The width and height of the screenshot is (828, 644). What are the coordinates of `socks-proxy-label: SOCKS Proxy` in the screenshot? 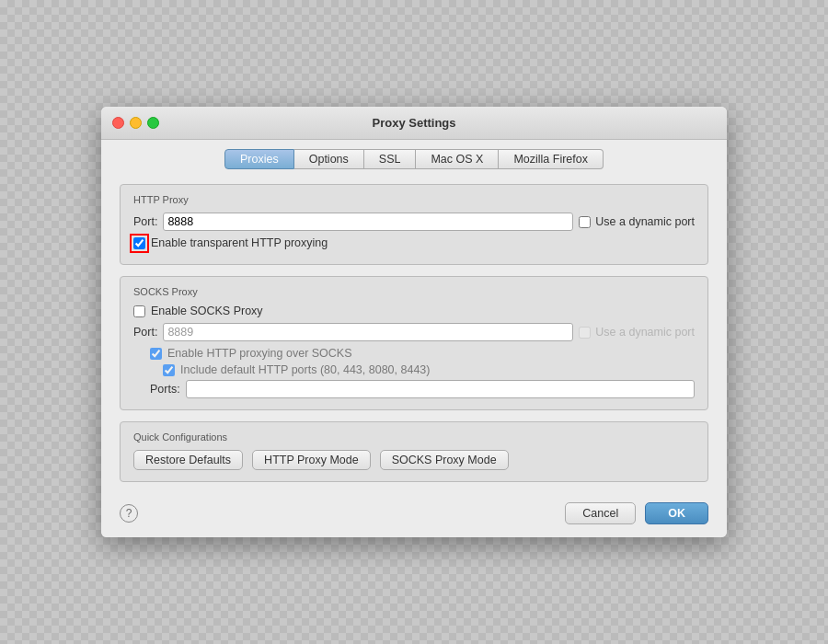 It's located at (414, 292).